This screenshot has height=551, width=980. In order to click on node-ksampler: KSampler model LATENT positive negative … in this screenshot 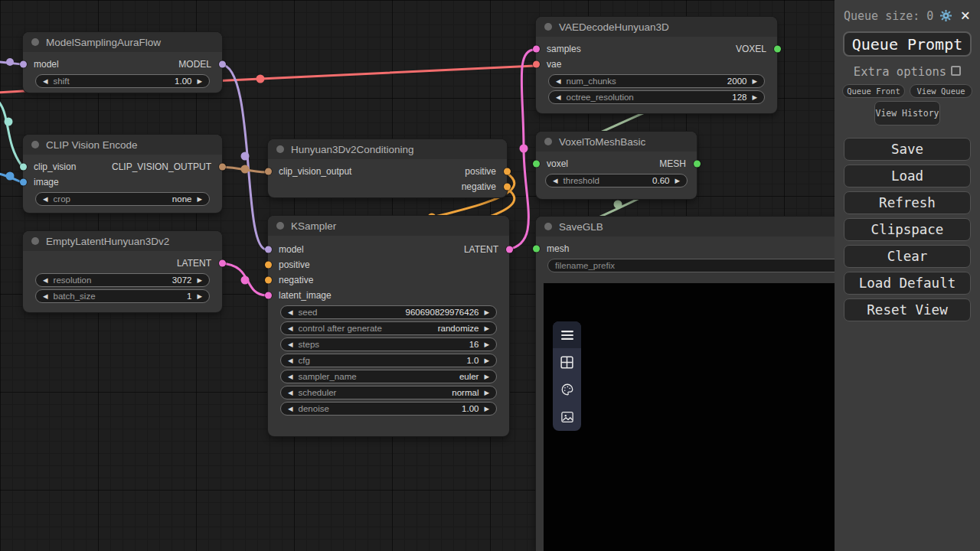, I will do `click(389, 326)`.